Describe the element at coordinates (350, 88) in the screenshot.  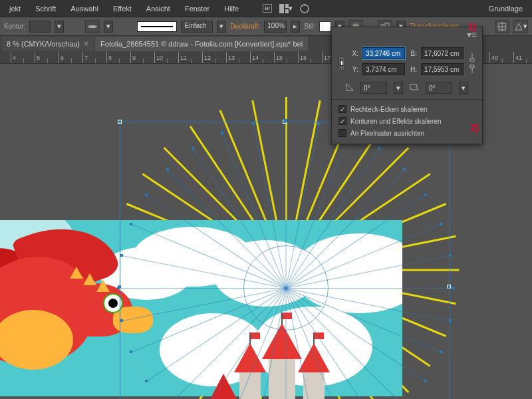
I see `rotate-icon` at that location.